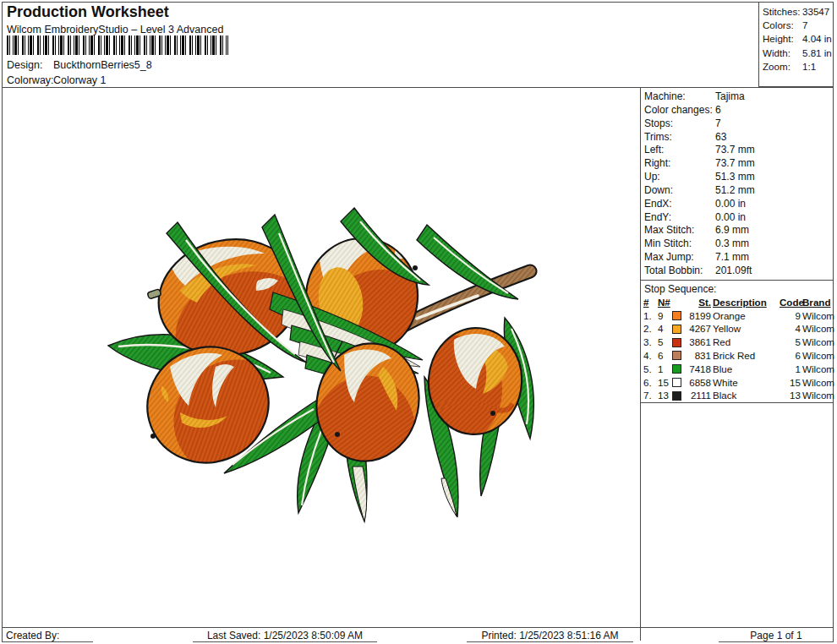 Image resolution: width=837 pixels, height=644 pixels. Describe the element at coordinates (783, 67) in the screenshot. I see `summary-label: Zoom:` at that location.